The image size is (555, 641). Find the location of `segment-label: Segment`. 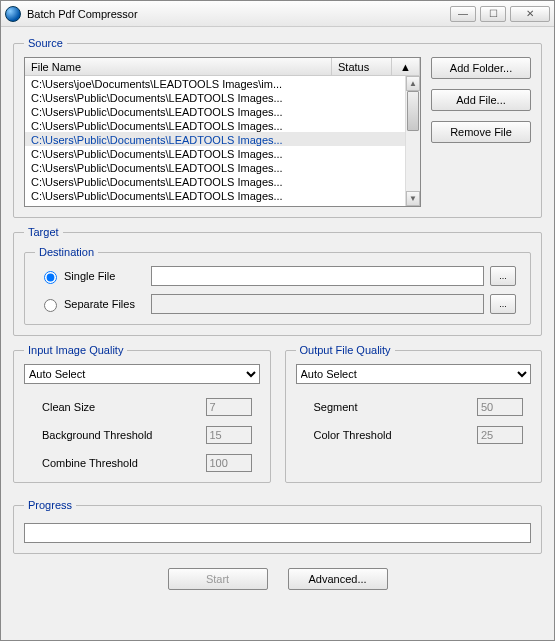

segment-label: Segment is located at coordinates (396, 407).